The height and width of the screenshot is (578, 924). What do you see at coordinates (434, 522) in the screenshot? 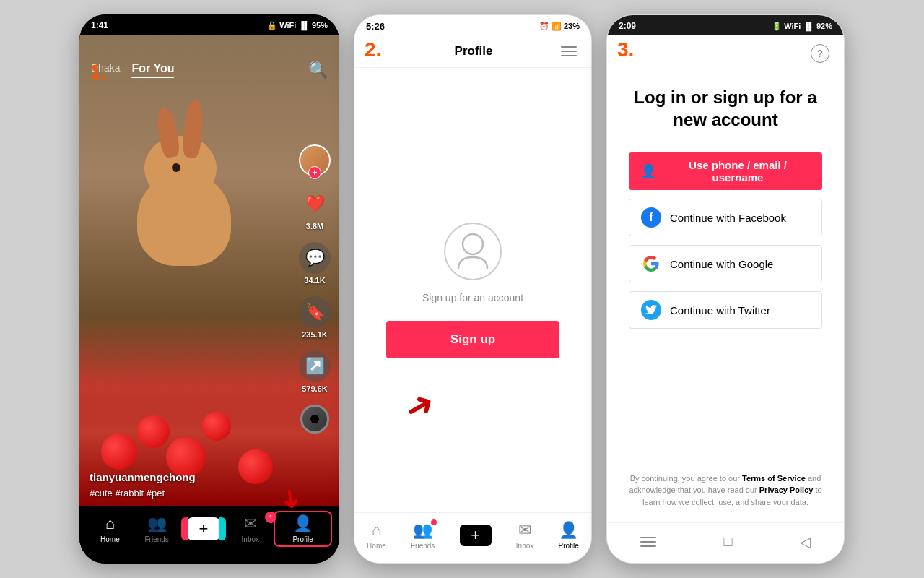
I see `friends-notification-dot` at bounding box center [434, 522].